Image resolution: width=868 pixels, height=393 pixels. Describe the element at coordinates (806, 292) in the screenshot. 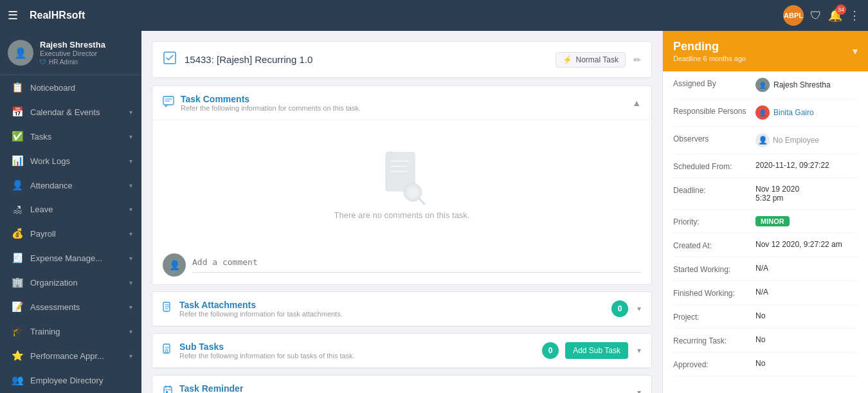

I see `finished-working-value: N/A` at that location.